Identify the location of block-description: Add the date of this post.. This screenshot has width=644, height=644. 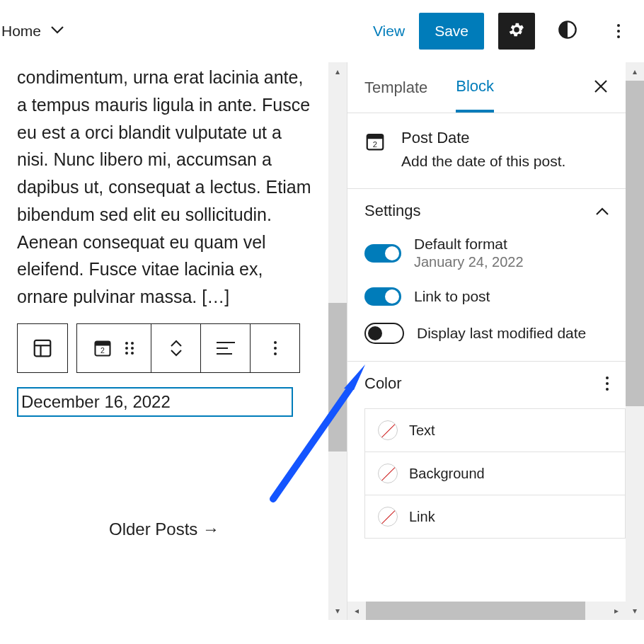
(483, 161).